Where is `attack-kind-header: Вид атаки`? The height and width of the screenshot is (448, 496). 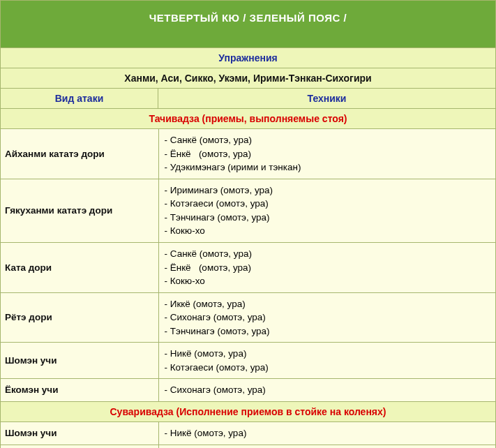 attack-kind-header: Вид атаки is located at coordinates (80, 98).